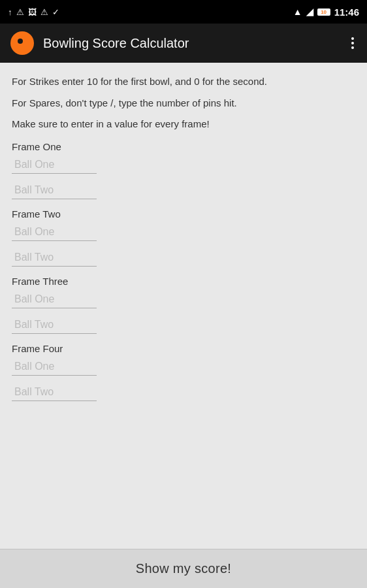 The width and height of the screenshot is (367, 588). What do you see at coordinates (20, 12) in the screenshot?
I see `warning-icon-1: ⚠` at bounding box center [20, 12].